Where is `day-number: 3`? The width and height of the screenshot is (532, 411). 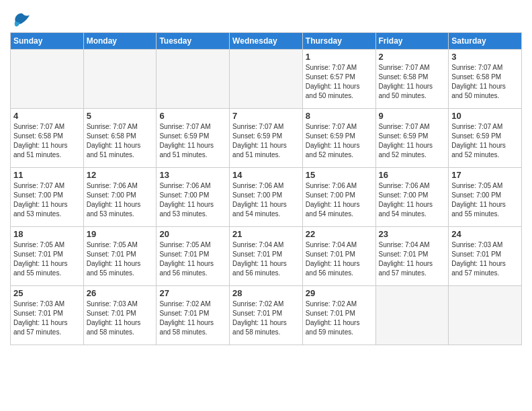
day-number: 3 is located at coordinates (485, 56).